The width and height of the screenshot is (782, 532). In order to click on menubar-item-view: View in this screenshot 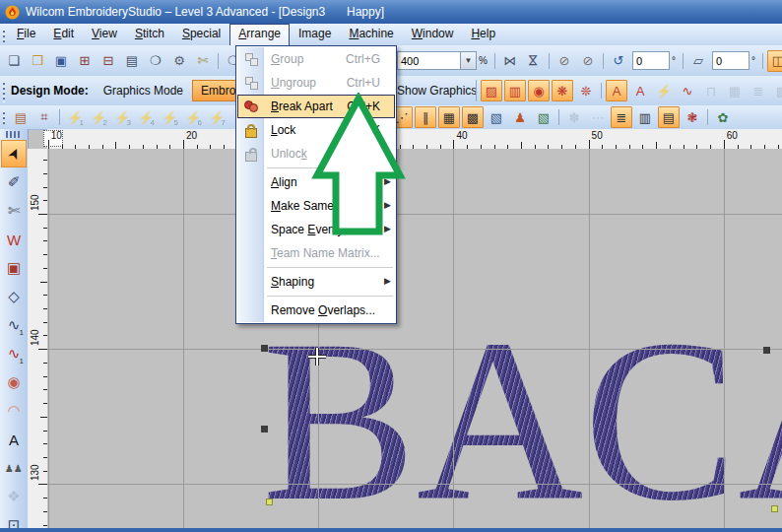, I will do `click(104, 34)`.